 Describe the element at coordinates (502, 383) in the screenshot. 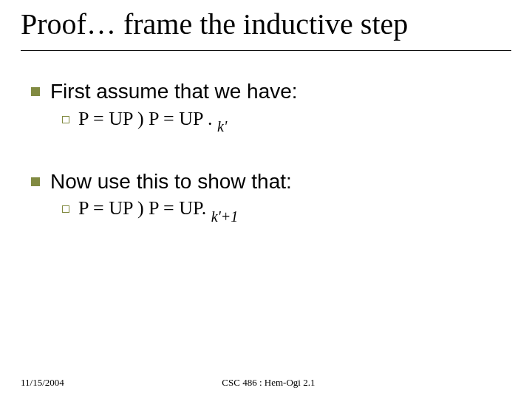

I see `footer-pad` at that location.